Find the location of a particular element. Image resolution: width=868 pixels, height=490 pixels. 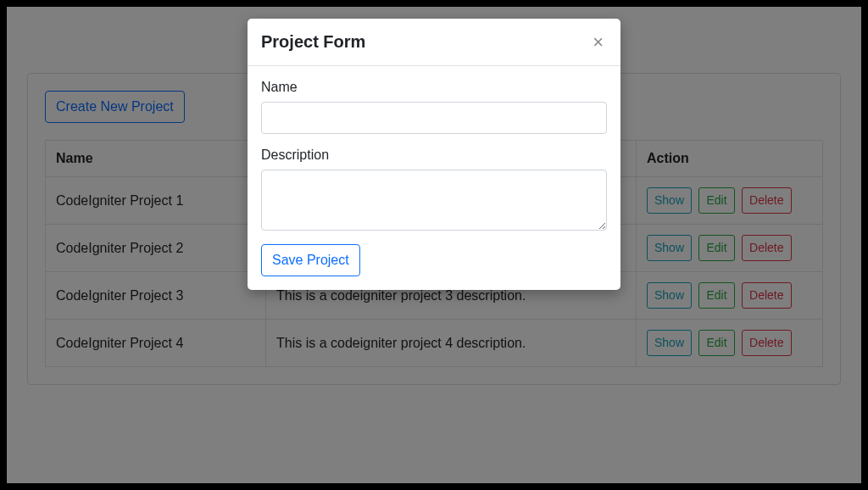

modal-title: Project Form is located at coordinates (314, 42).